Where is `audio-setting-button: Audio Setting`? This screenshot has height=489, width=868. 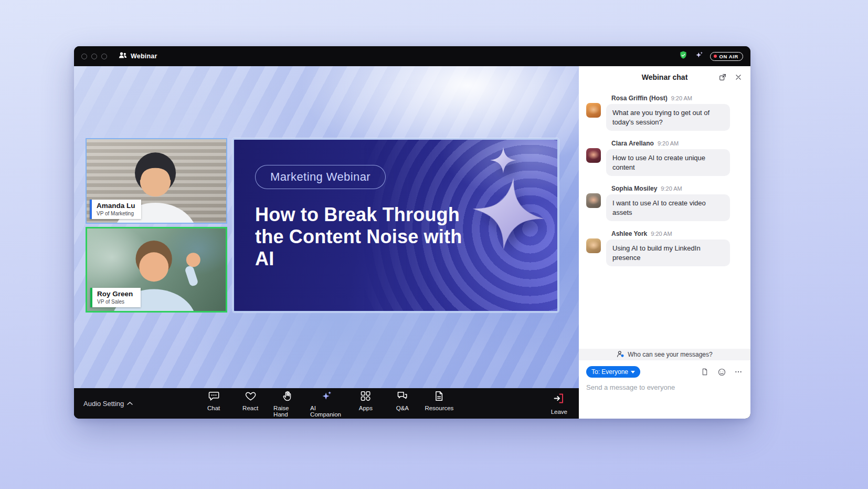 audio-setting-button: Audio Setting is located at coordinates (108, 403).